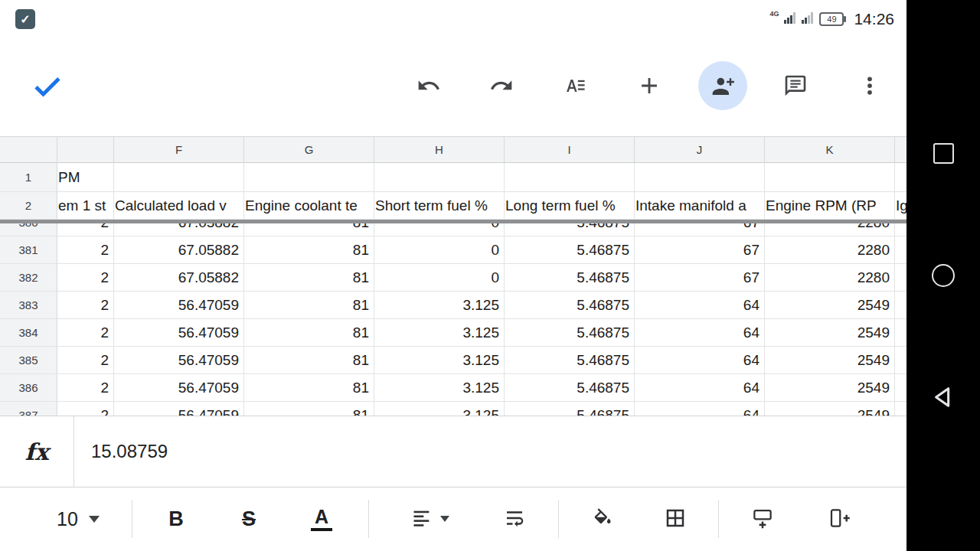 The width and height of the screenshot is (980, 551). What do you see at coordinates (47, 86) in the screenshot?
I see `done-button` at bounding box center [47, 86].